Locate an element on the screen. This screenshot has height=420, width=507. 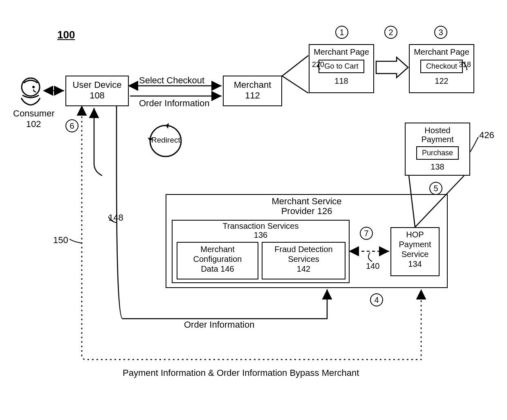
path-148-label: 148 is located at coordinates (116, 218).